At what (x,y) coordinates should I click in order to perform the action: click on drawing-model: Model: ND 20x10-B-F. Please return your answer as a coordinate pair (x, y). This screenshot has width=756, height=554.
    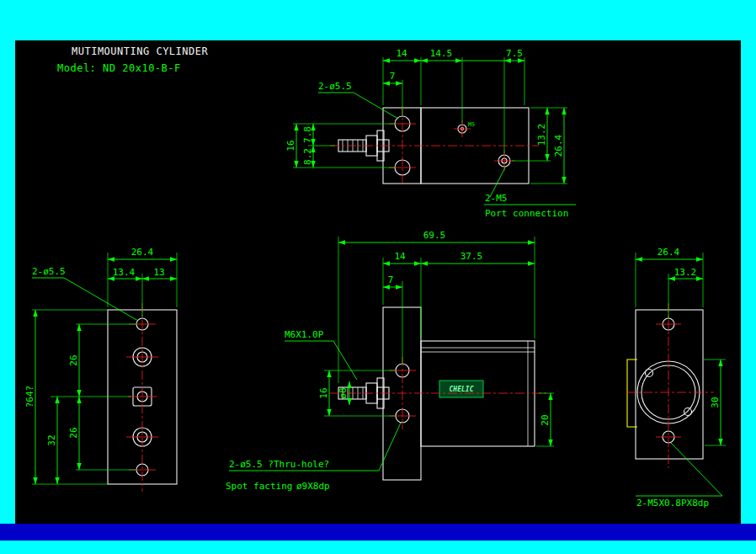
    Looking at the image, I should click on (120, 68).